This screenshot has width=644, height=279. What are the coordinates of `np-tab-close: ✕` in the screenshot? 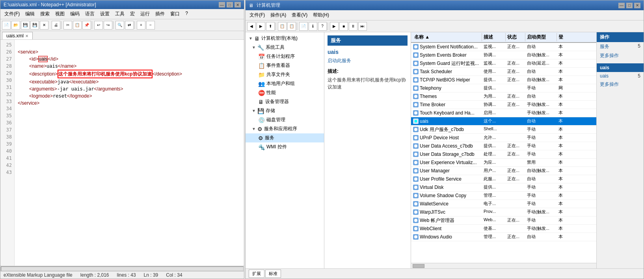 It's located at (27, 36).